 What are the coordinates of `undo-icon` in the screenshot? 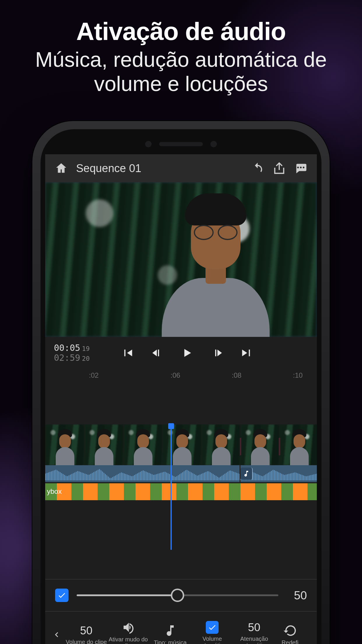 It's located at (258, 168).